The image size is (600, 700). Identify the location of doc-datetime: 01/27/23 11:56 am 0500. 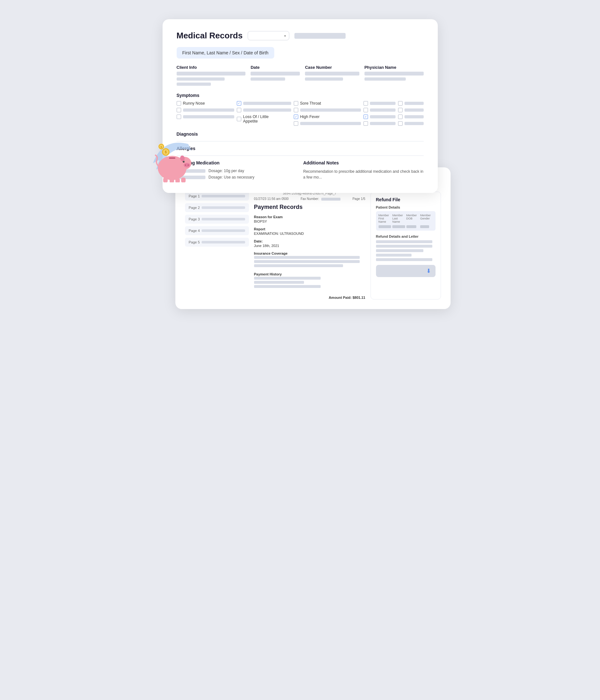
(271, 199).